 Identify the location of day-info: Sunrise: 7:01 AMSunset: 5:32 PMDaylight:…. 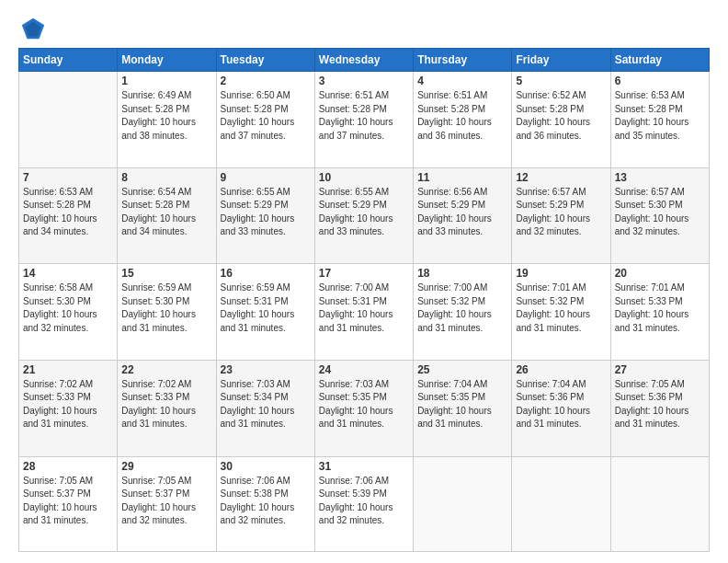
(561, 308).